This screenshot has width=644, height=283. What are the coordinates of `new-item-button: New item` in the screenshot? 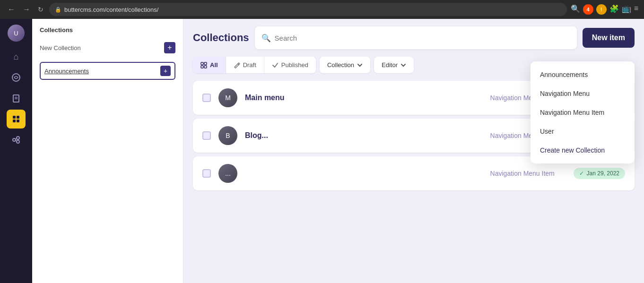 It's located at (609, 38).